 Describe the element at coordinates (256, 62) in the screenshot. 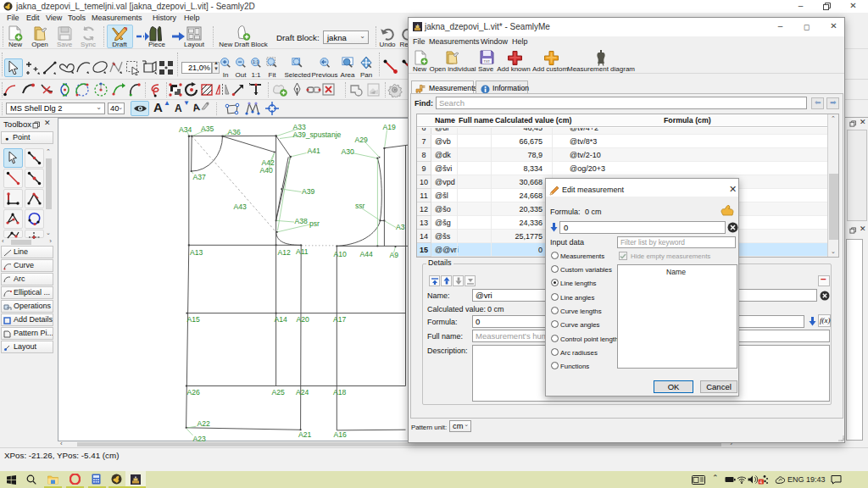

I see `svg-text: 1:1` at that location.